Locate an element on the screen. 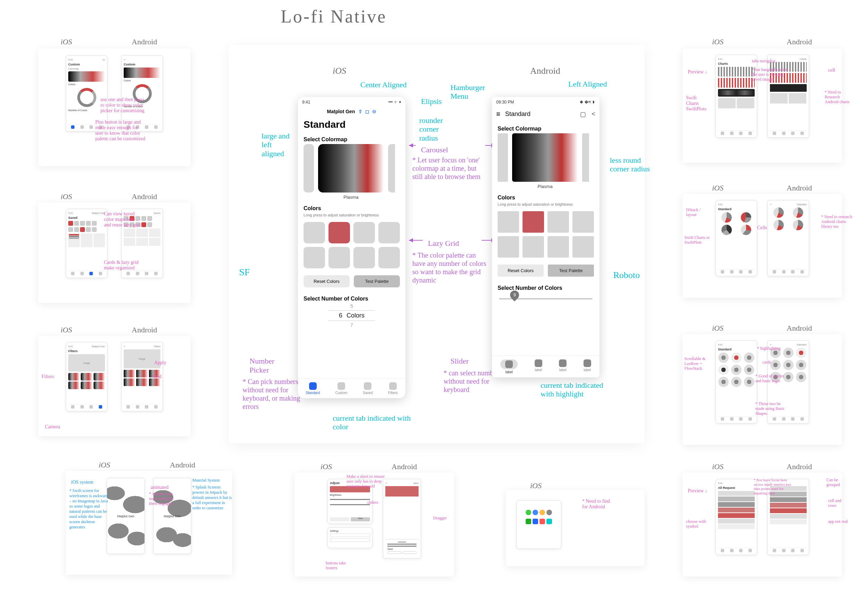 The height and width of the screenshot is (599, 868). note: Camera is located at coordinates (53, 427).